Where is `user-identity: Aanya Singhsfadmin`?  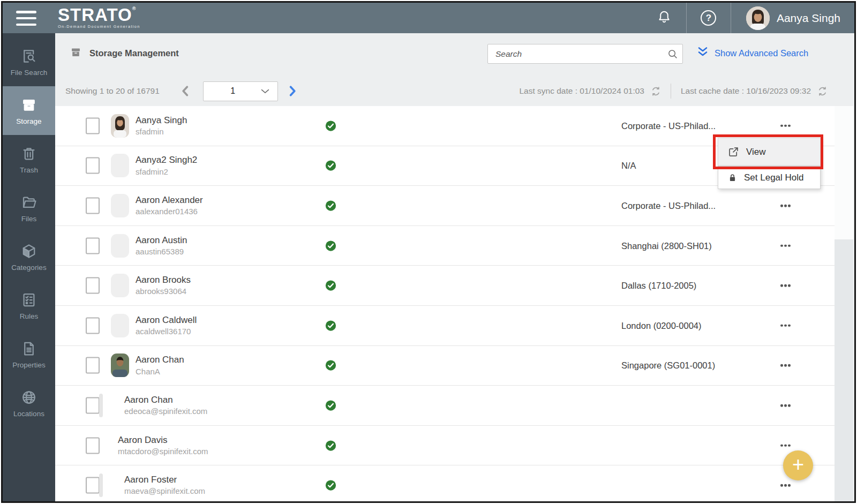 user-identity: Aanya Singhsfadmin is located at coordinates (161, 126).